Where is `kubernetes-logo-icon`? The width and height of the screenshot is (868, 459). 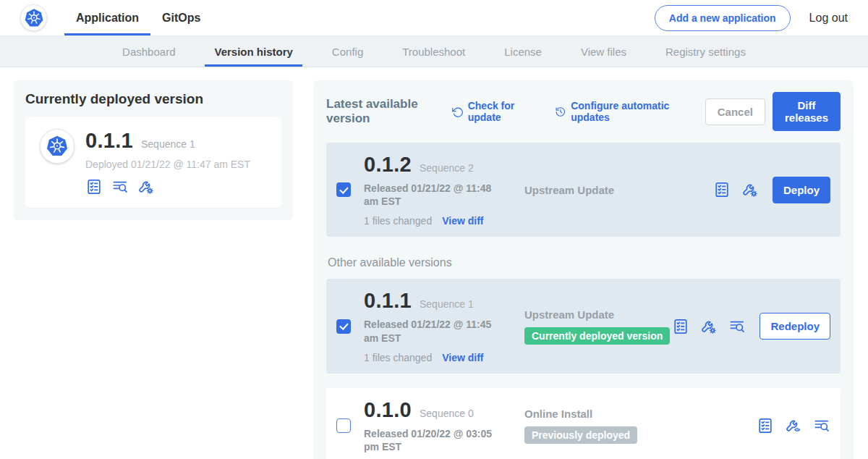 kubernetes-logo-icon is located at coordinates (33, 17).